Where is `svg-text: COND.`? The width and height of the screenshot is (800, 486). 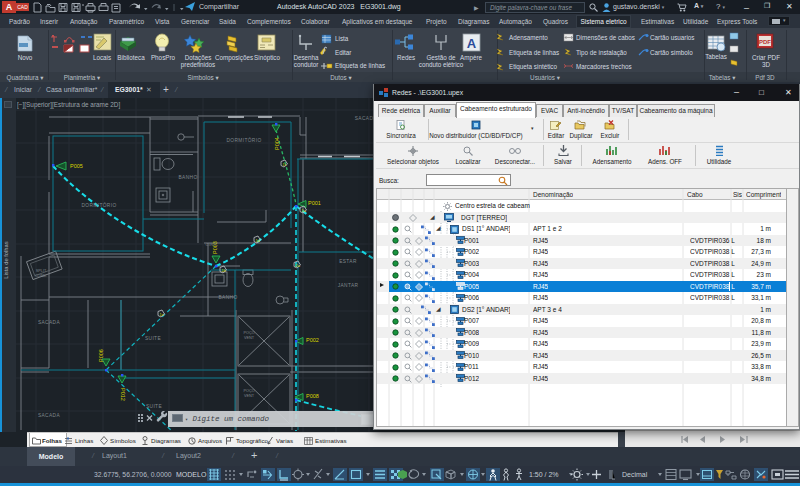
svg-text: COND. is located at coordinates (41, 276).